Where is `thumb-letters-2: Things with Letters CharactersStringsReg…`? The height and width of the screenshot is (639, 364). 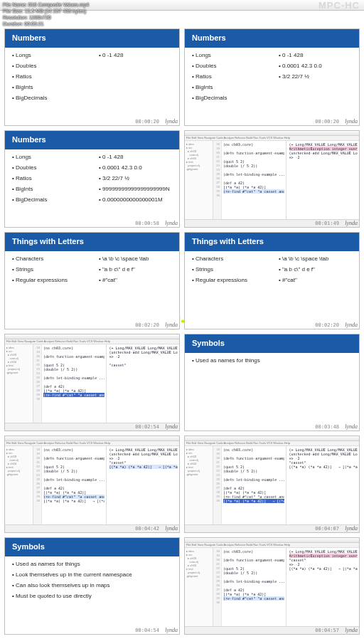
thumb-letters-2: Things with Letters CharactersStringsReg… is located at coordinates (272, 280).